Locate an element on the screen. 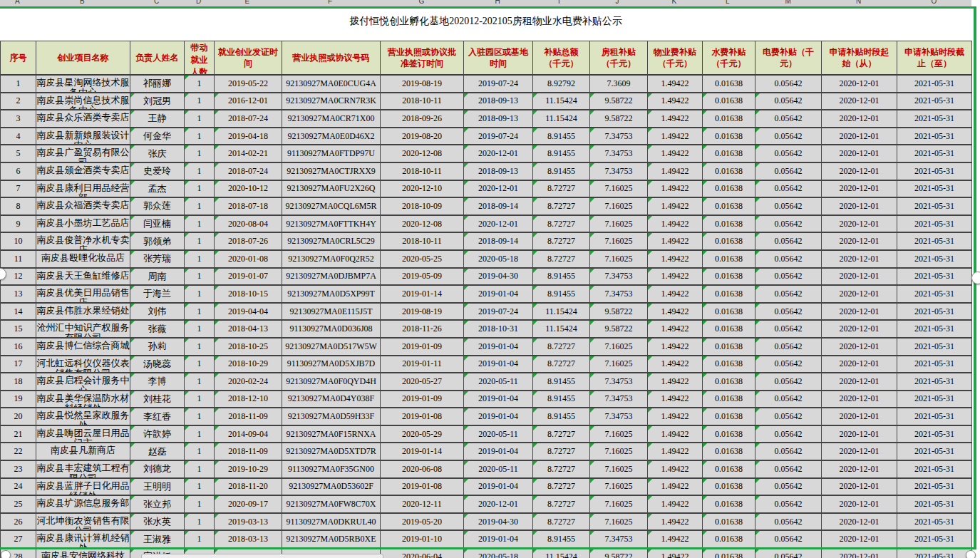  cell-person: 李博 is located at coordinates (158, 382).